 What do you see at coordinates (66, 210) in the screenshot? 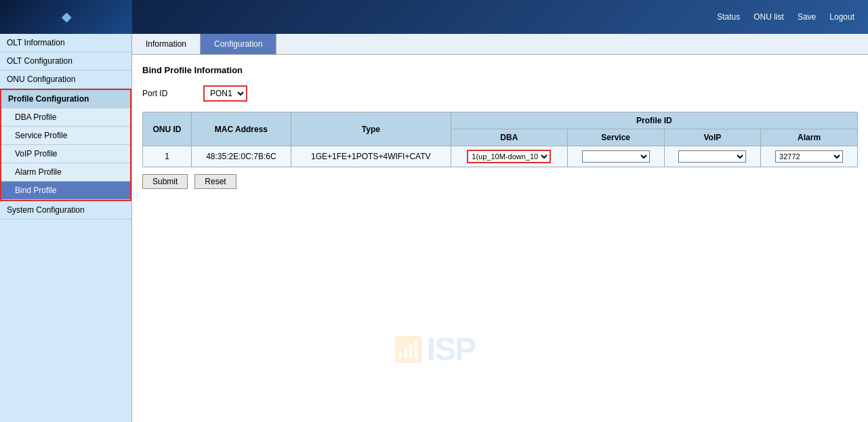
I see `sidebar-item-system-configuration: System Configuration` at bounding box center [66, 210].